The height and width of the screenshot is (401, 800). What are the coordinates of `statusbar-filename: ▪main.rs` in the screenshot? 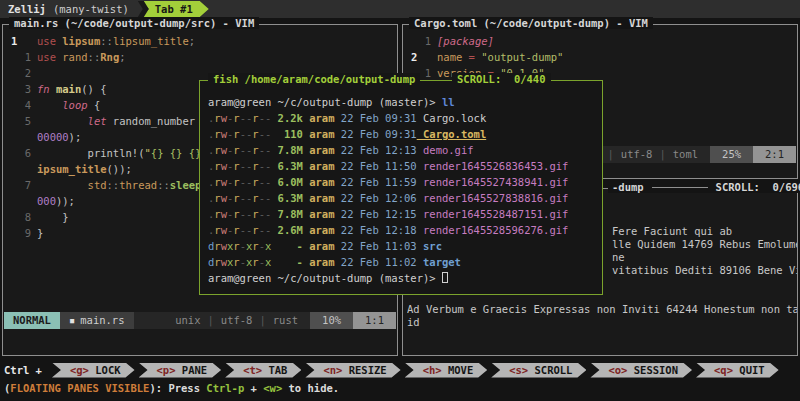 It's located at (97, 320).